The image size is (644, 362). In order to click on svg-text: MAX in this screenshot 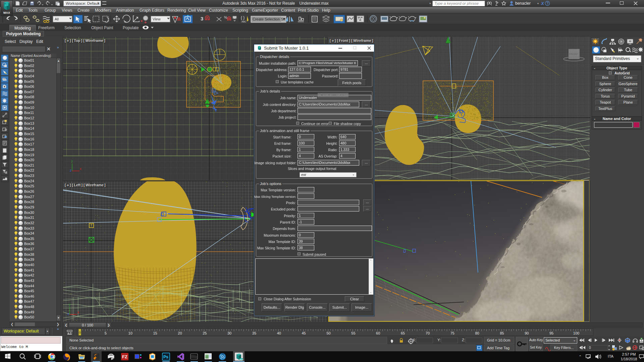, I will do `click(242, 360)`.